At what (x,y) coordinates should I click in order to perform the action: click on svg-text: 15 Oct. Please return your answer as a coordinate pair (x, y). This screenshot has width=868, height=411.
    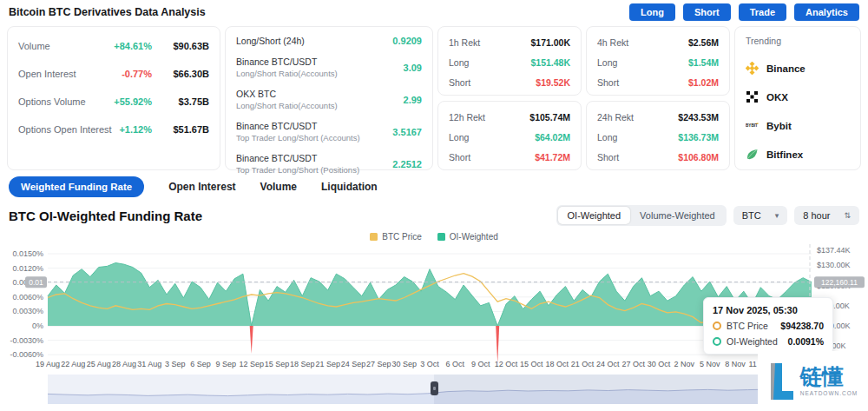
    Looking at the image, I should click on (531, 364).